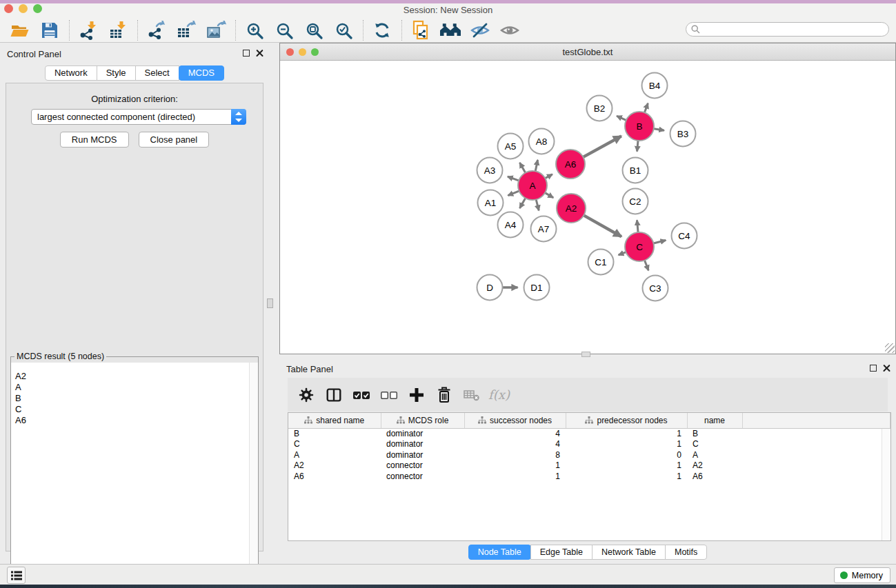 The image size is (896, 588). I want to click on tab-style: Style, so click(116, 73).